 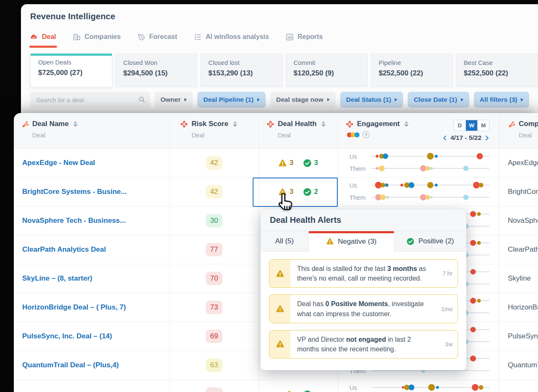 I want to click on period-option-d: D, so click(x=460, y=126).